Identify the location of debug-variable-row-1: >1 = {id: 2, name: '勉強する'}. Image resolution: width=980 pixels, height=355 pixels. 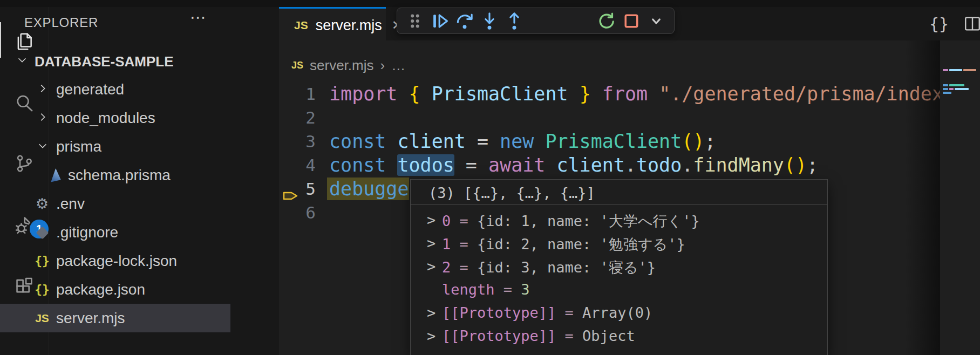
(619, 243).